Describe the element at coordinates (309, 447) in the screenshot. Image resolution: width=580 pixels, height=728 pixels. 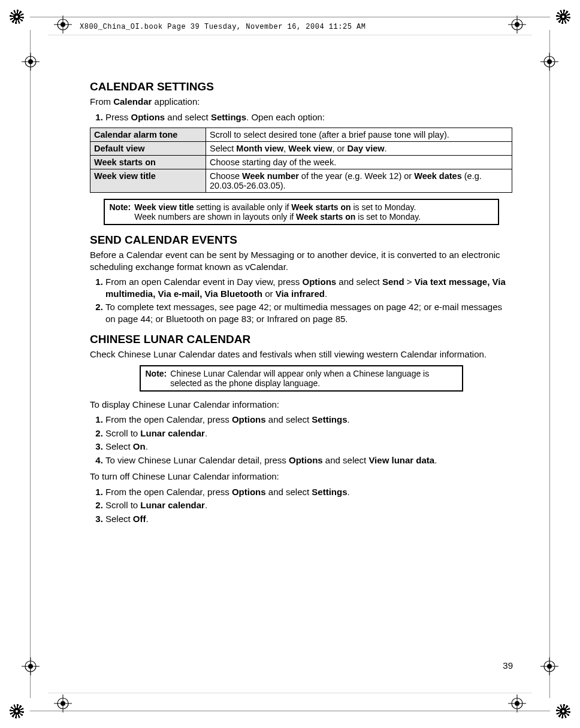
I see `list-item: Select On.` at that location.